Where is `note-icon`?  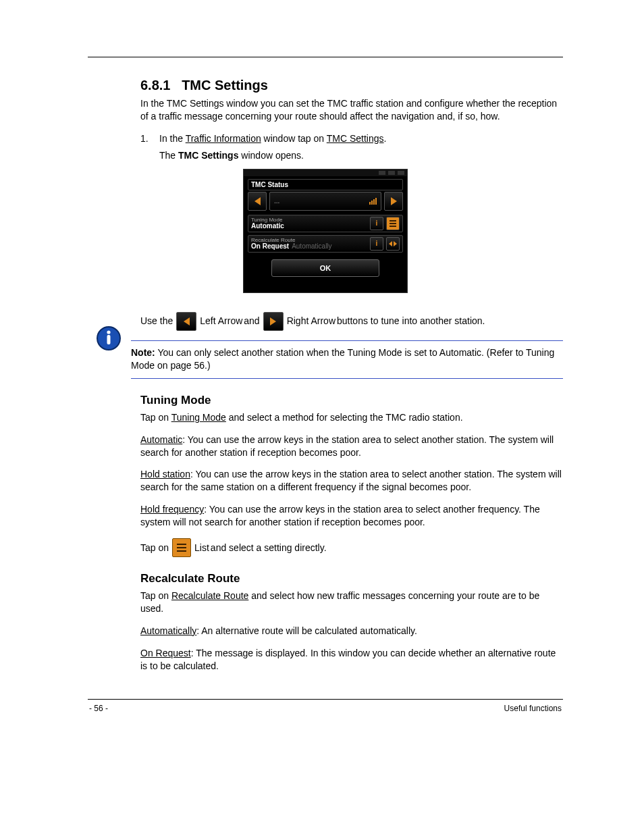 note-icon is located at coordinates (109, 338).